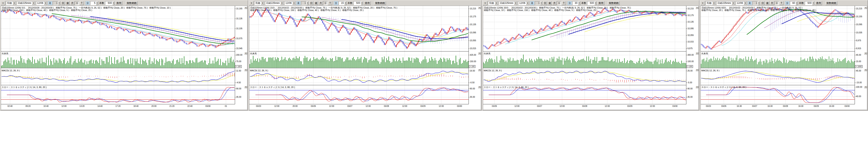 The image size is (868, 156). What do you see at coordinates (94, 3) in the screenshot?
I see `minute-value-spinner: 5▲▼` at bounding box center [94, 3].